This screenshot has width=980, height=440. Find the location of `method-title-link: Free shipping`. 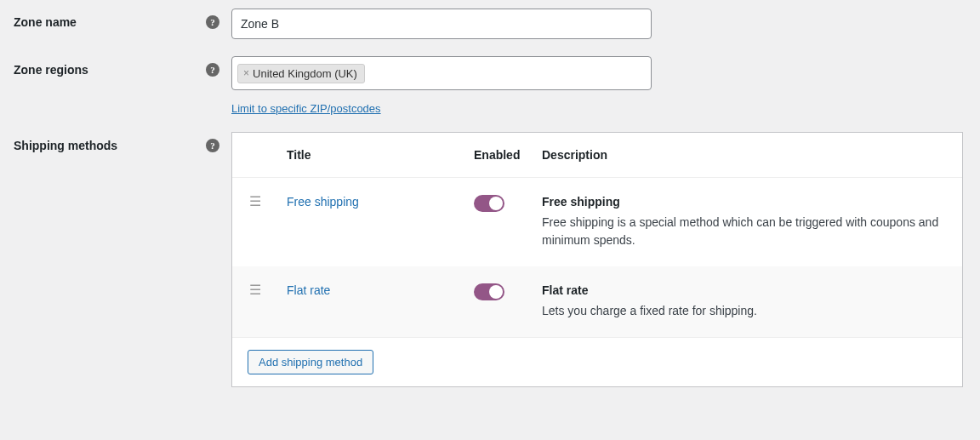

method-title-link: Free shipping is located at coordinates (323, 202).